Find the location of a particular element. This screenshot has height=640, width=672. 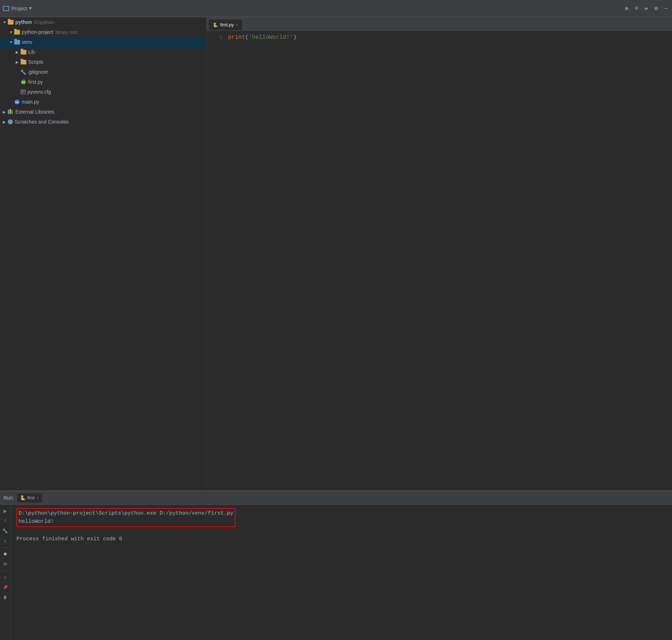

scroll-down-button: ↓ is located at coordinates (5, 541).